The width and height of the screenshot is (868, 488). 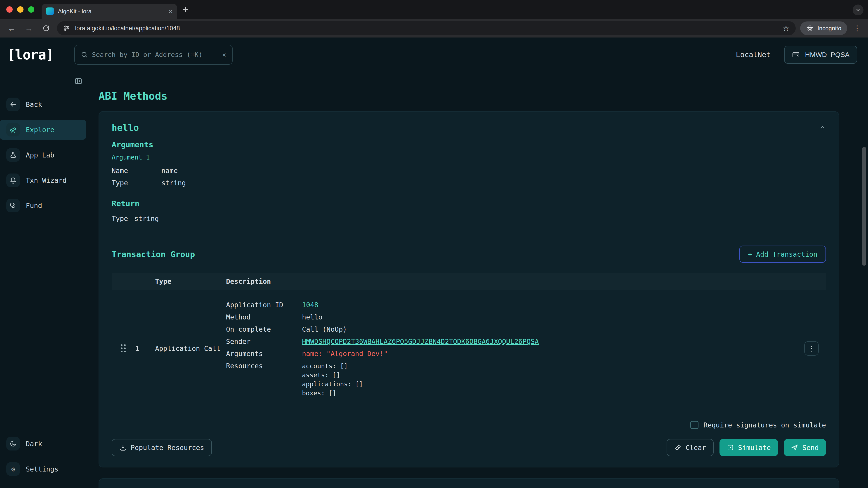 I want to click on window-zoom-button, so click(x=31, y=9).